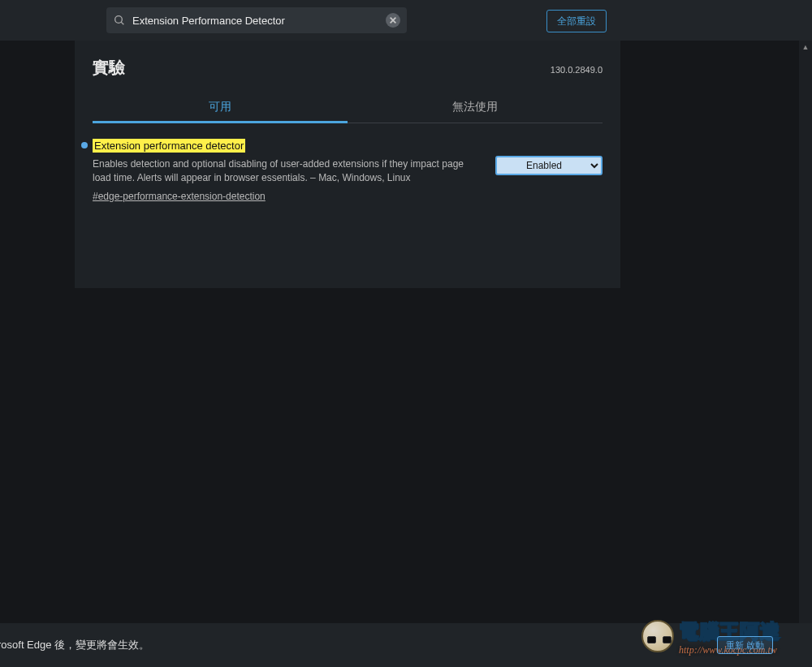 The height and width of the screenshot is (667, 812). I want to click on flag-title: Extension performance detector, so click(169, 146).